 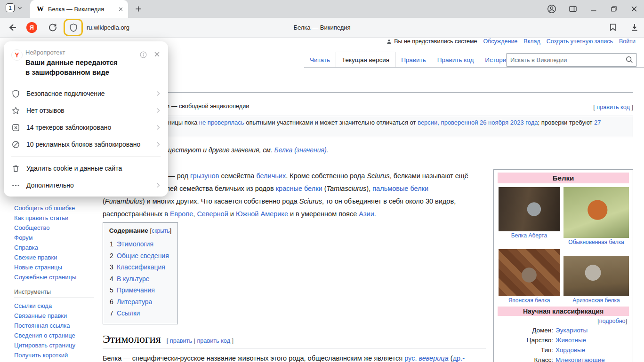 I want to click on inline-link: подробно, so click(x=612, y=321).